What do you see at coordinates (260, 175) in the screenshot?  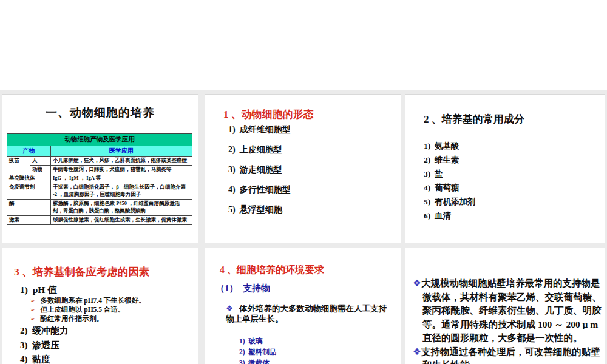 I see `slide2-list: 1) 成纤维细胞型 2) 上皮细胞型 3) 游走细胞型 4) 多行性细胞型 5)…` at bounding box center [260, 175].